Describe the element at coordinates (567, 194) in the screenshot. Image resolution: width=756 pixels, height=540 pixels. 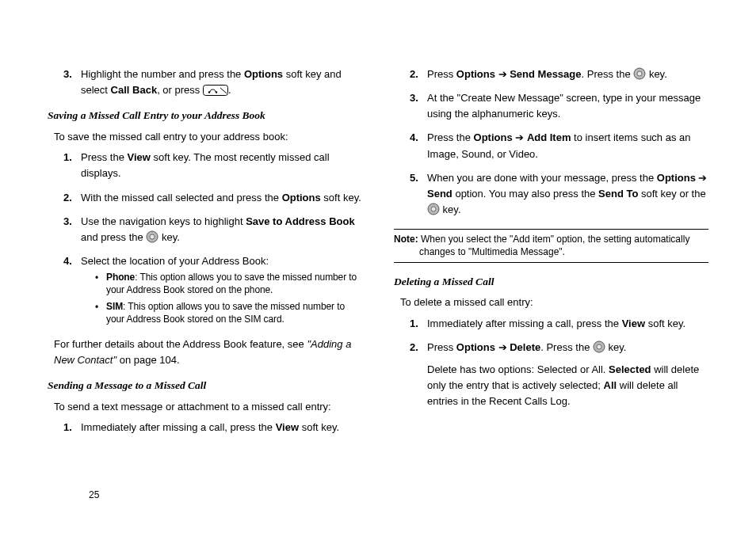
I see `list-body: When you are done with your message, pre…` at that location.